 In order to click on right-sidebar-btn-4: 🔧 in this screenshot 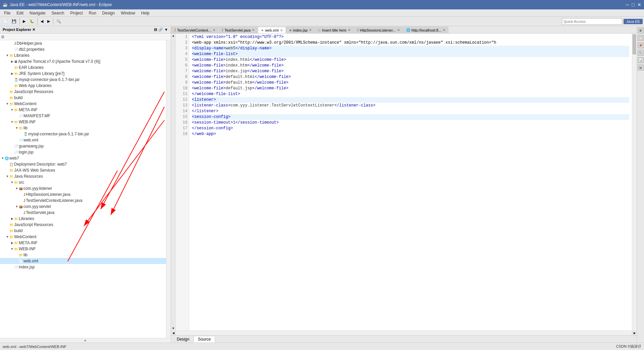, I will do `click(641, 53)`.